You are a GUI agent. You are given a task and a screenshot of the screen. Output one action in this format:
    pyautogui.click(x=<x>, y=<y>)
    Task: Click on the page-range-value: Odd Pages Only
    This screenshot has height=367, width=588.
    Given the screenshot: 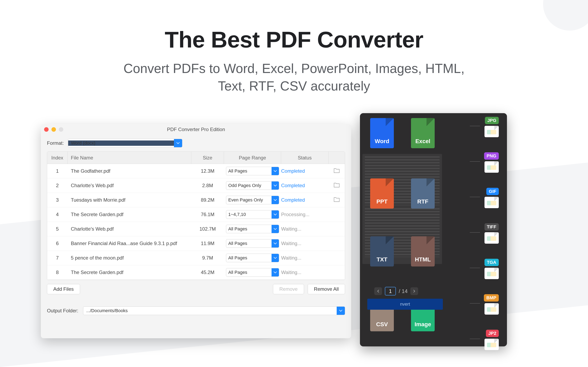 What is the action you would take?
    pyautogui.click(x=249, y=185)
    